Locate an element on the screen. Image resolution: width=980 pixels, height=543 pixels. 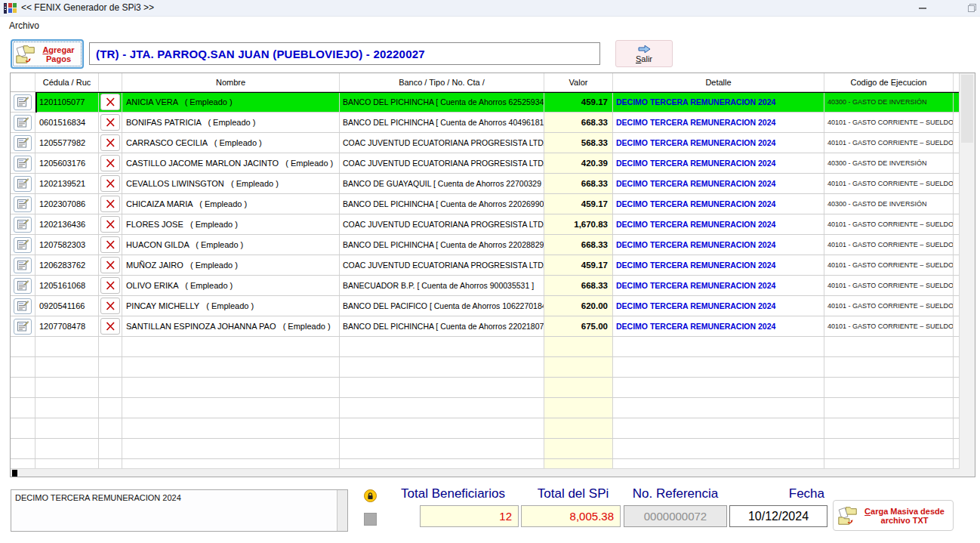
agregar-pagos-button: AgregarPagos is located at coordinates (47, 54).